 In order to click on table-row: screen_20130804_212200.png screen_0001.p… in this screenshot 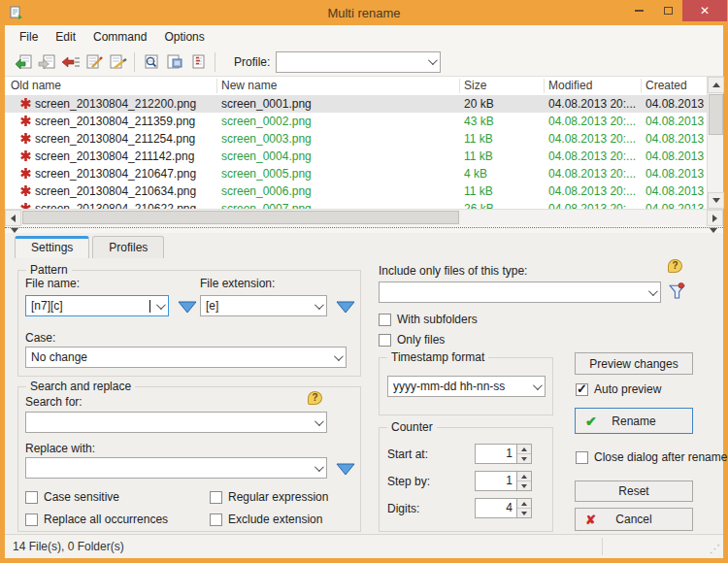, I will do `click(355, 104)`.